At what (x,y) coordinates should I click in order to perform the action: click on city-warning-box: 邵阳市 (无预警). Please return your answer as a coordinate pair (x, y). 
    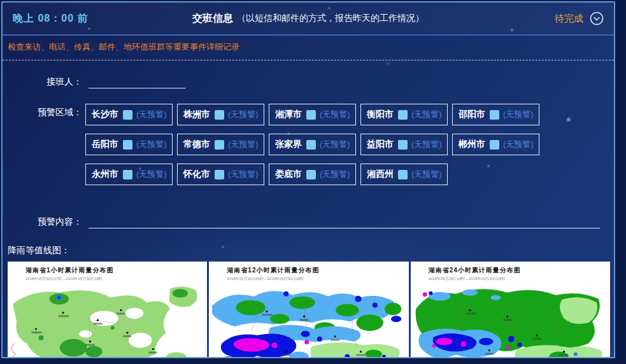
    Looking at the image, I should click on (495, 115).